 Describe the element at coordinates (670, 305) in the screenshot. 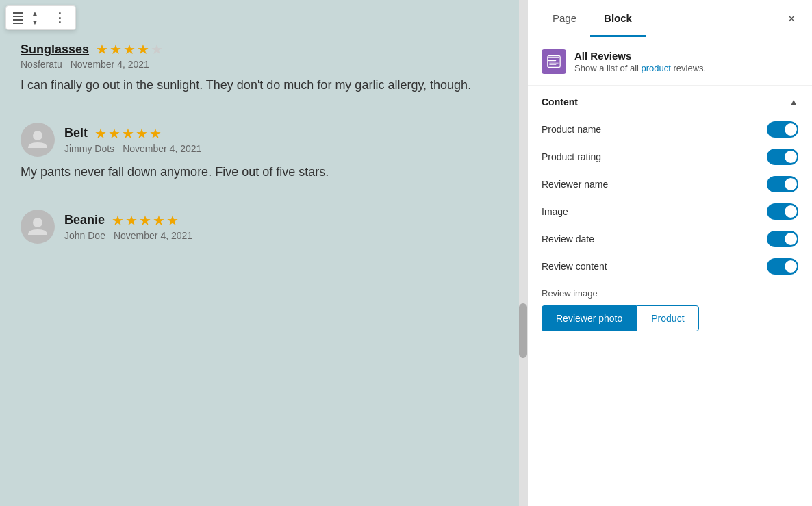

I see `review-image-section: Review image Reviewer photo Product` at that location.